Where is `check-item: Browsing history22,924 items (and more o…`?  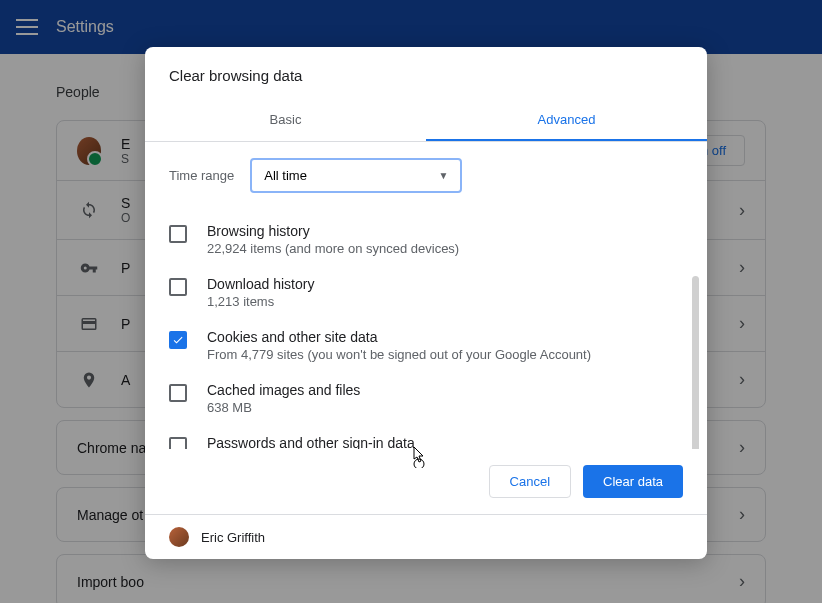 check-item: Browsing history22,924 items (and more o… is located at coordinates (426, 240).